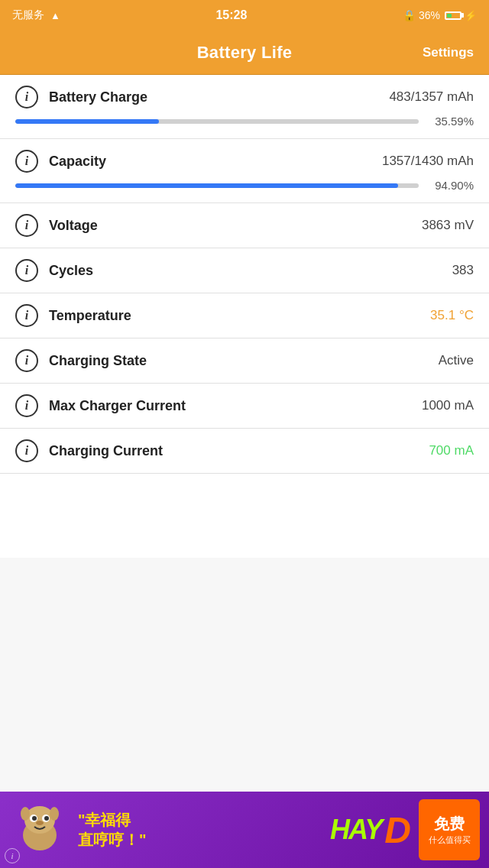 The image size is (489, 868). Describe the element at coordinates (449, 840) in the screenshot. I see `ad-free-sub: 什么值得买` at that location.